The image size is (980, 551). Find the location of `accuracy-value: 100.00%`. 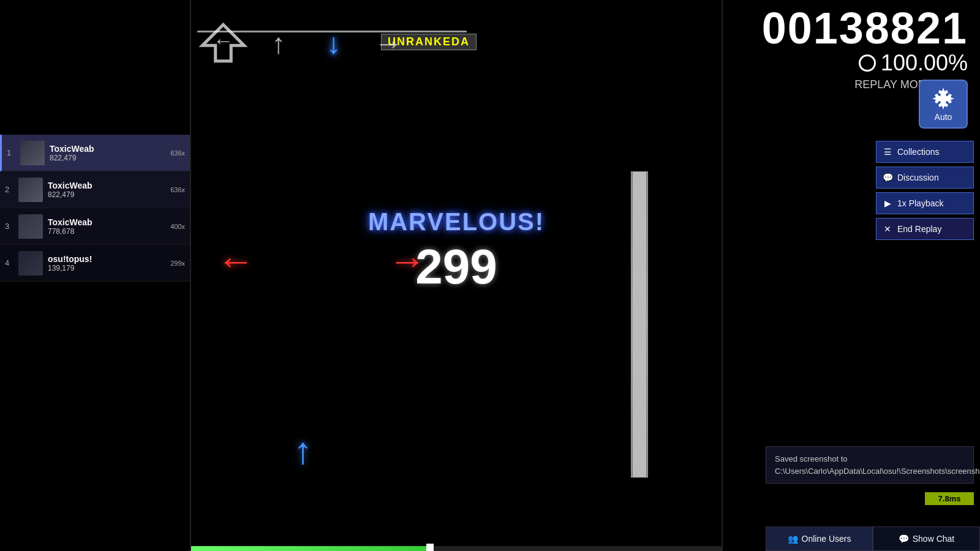

accuracy-value: 100.00% is located at coordinates (924, 63).